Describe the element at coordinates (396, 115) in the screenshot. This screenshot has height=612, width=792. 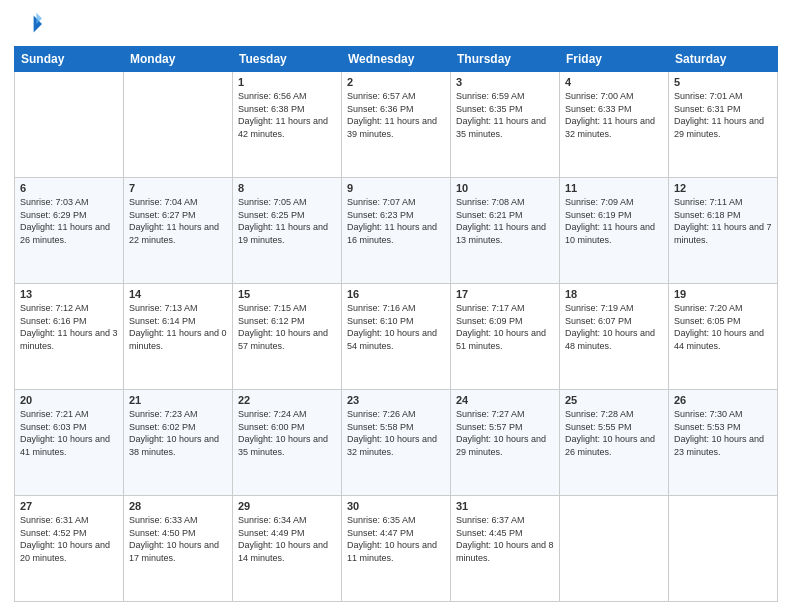
I see `day-info: Sunrise: 6:57 AMSunset: 6:36 PMDaylight:…` at that location.